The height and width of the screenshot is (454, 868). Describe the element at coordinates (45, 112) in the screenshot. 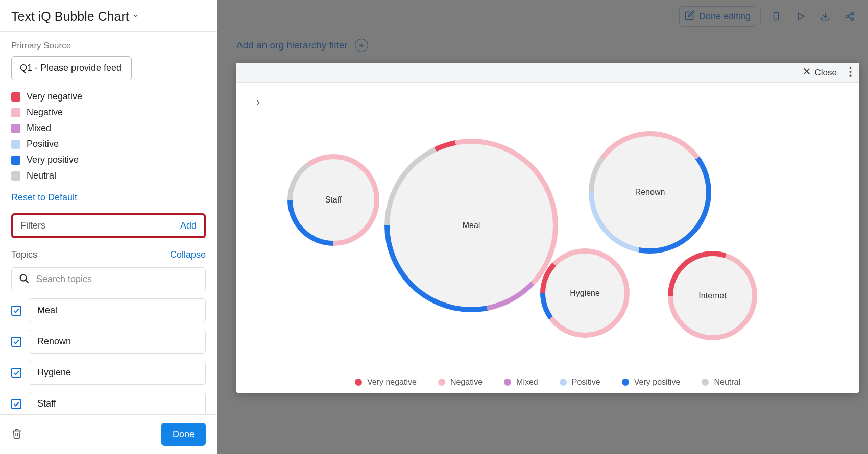

I see `legend-label: Negative` at that location.